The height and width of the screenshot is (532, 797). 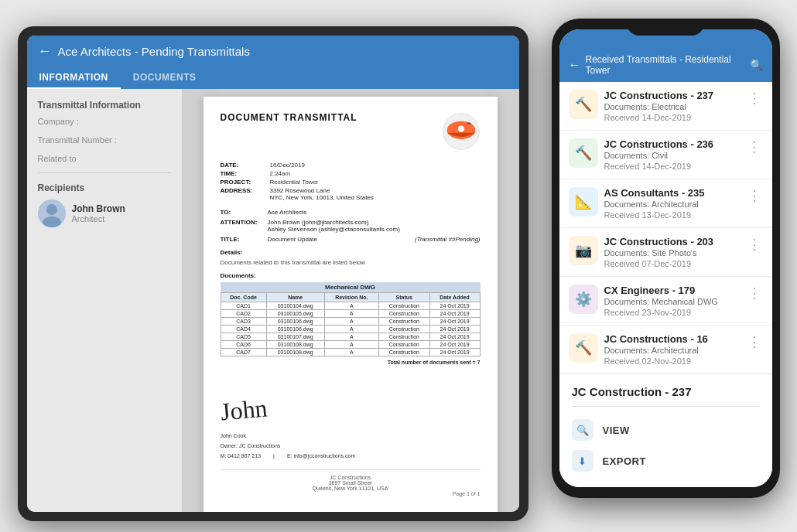 What do you see at coordinates (351, 181) in the screenshot?
I see `doc-info-grid: DATE: 16/Dec/2019 TIME: 2:24am PROJECT: …` at bounding box center [351, 181].